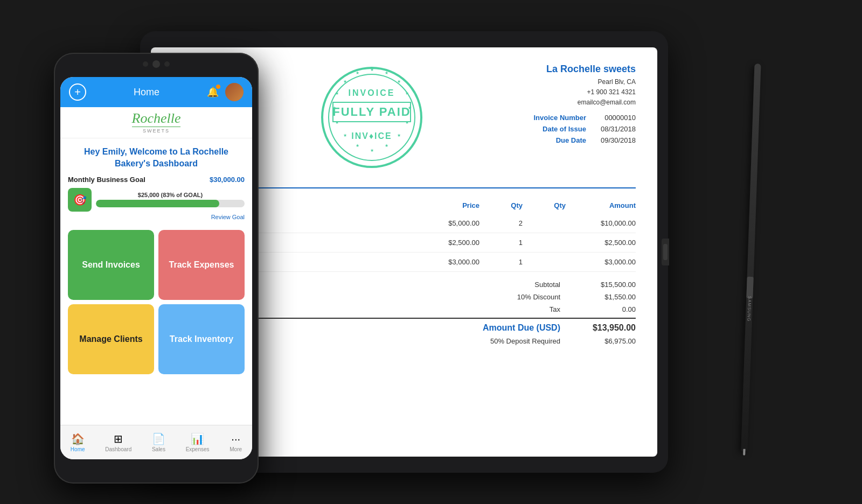 This screenshot has height=504, width=862. I want to click on col-price-header: Price, so click(444, 206).